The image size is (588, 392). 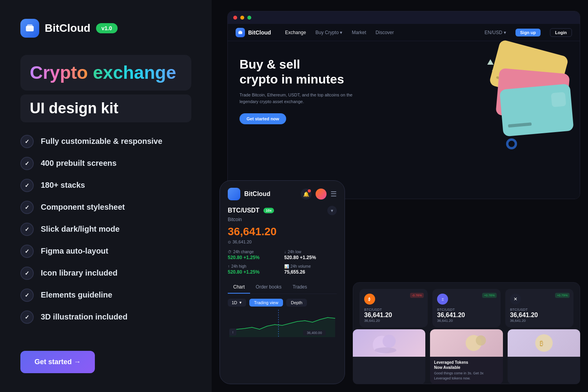 What do you see at coordinates (385, 33) in the screenshot?
I see `nav-link-discover: Discover` at bounding box center [385, 33].